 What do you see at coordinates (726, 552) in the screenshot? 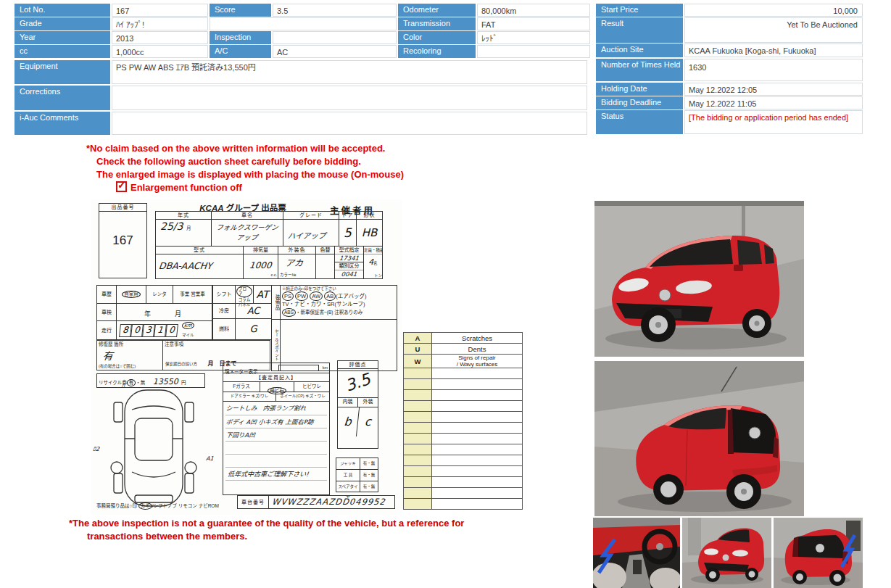
I see `thumb-front` at bounding box center [726, 552].